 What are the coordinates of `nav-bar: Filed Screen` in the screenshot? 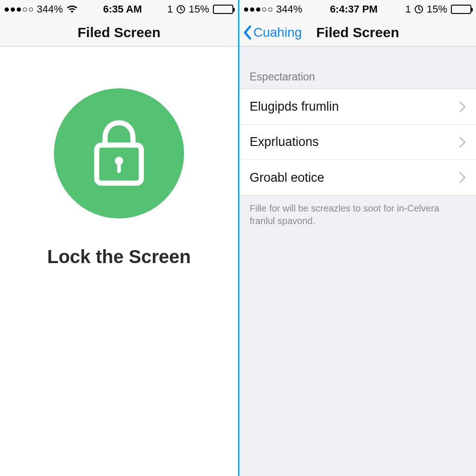 It's located at (119, 33).